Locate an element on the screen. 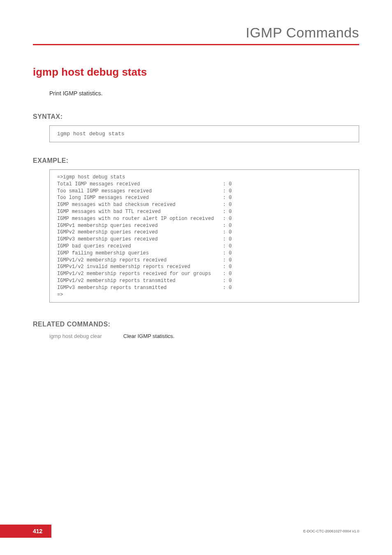 This screenshot has width=392, height=555. header-title: IGMP Commands is located at coordinates (196, 33).